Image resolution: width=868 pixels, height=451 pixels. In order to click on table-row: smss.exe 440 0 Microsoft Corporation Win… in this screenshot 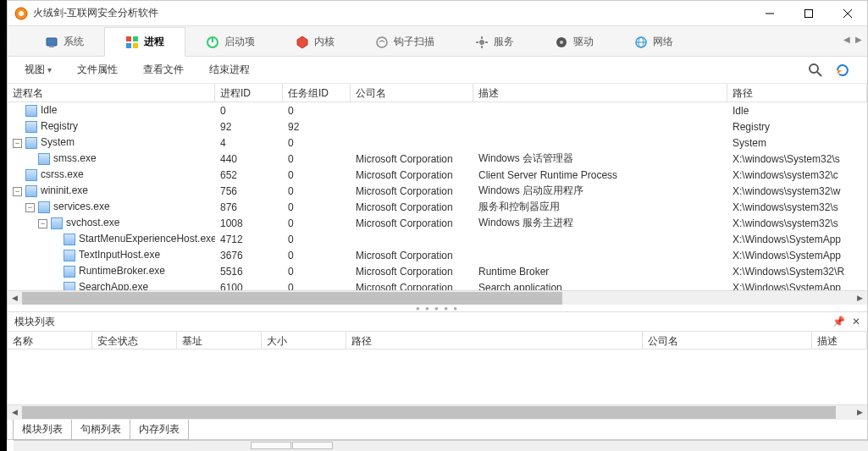, I will do `click(437, 159)`.